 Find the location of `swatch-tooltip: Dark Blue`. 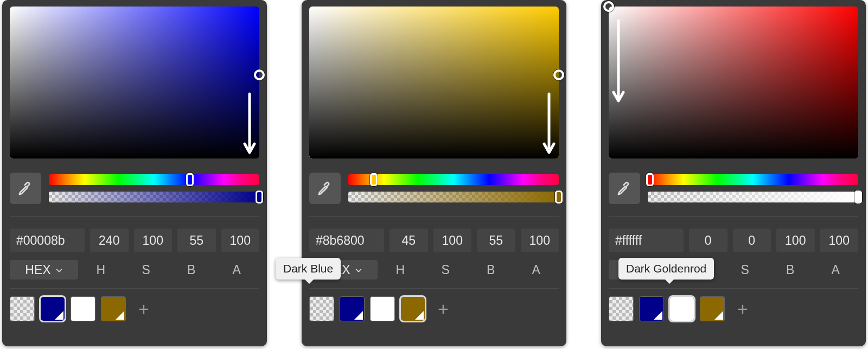

swatch-tooltip: Dark Blue is located at coordinates (308, 269).